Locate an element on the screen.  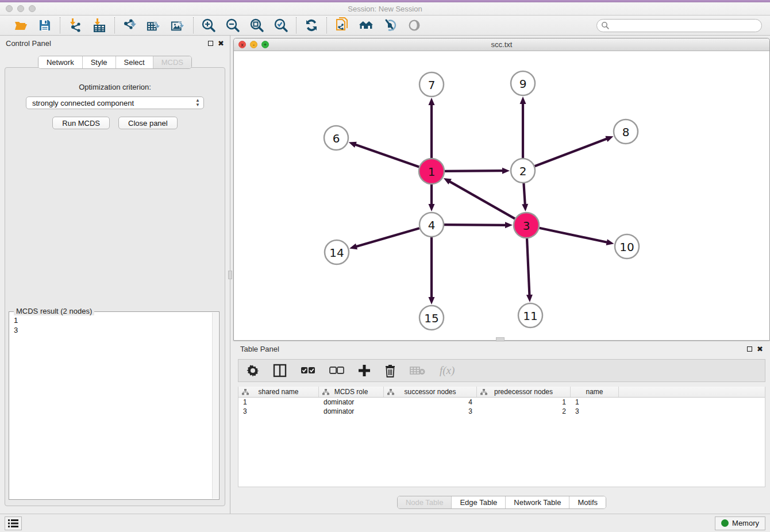
node-table: shared name MCDS role successor nodes pr… is located at coordinates (502, 437).